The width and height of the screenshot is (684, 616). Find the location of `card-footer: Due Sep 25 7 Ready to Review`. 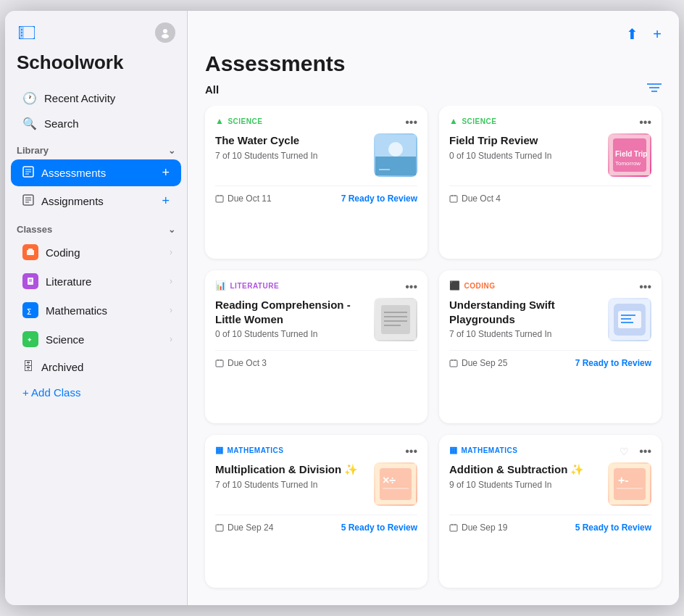

card-footer: Due Sep 25 7 Ready to Review is located at coordinates (551, 364).